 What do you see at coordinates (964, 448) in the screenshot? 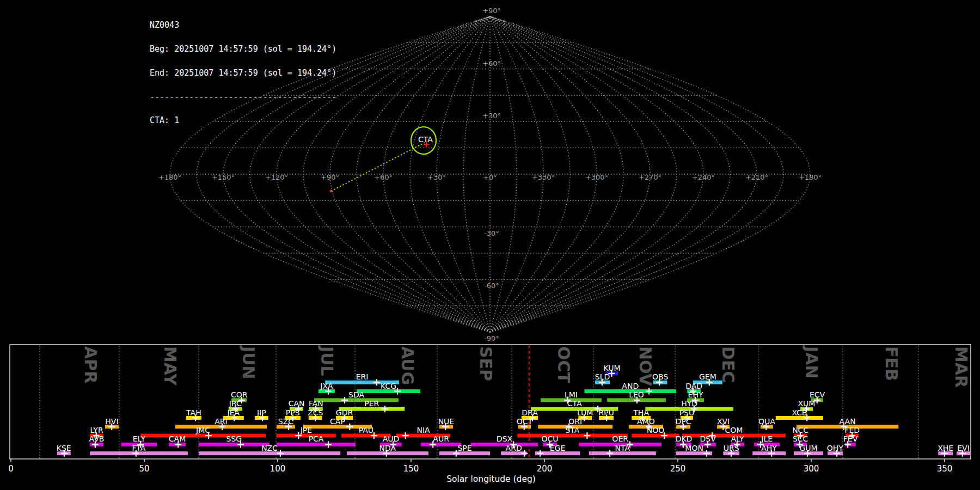
I see `shower-label-EVI: EVI` at bounding box center [964, 448].